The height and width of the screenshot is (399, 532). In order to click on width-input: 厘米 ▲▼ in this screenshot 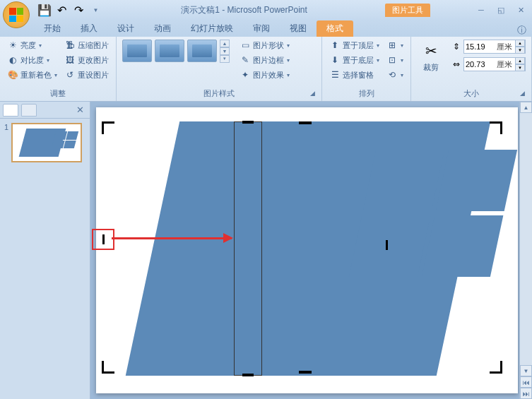, I will do `click(495, 64)`.